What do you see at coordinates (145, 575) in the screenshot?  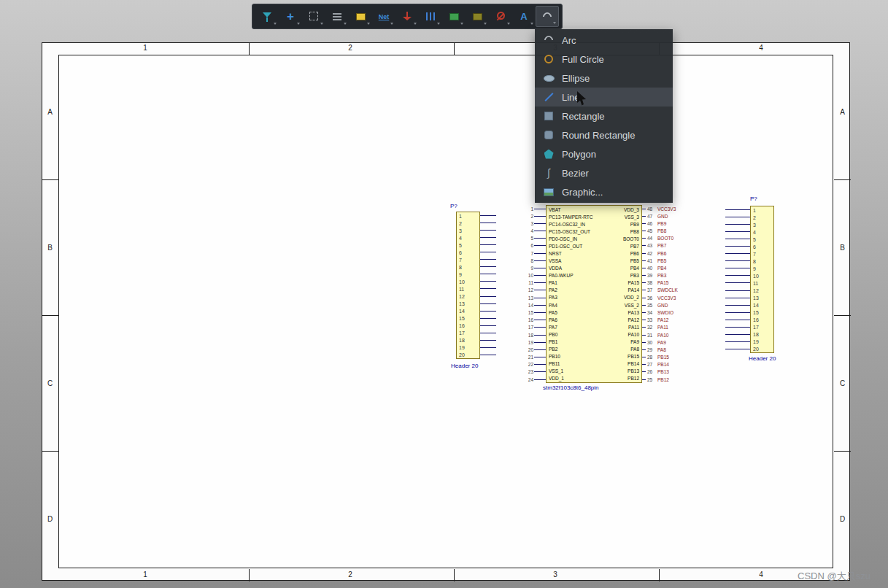 I see `zone-column-label: 1` at bounding box center [145, 575].